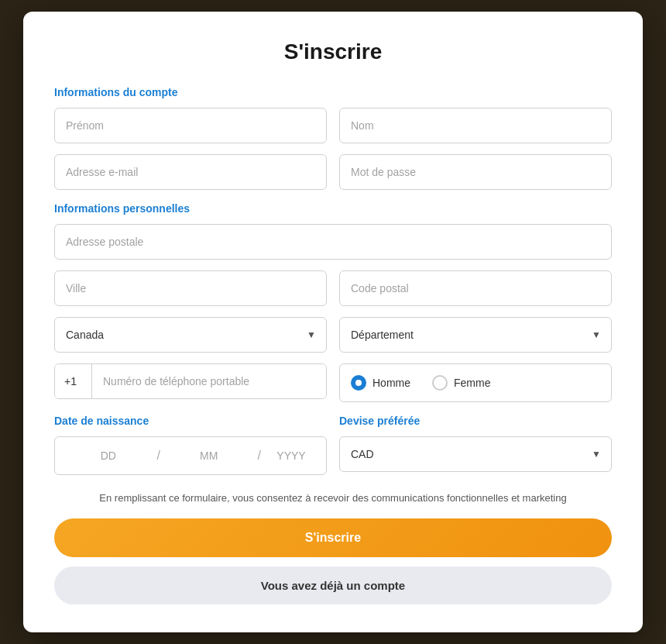 The width and height of the screenshot is (666, 644). Describe the element at coordinates (259, 456) in the screenshot. I see `date-sep-2: /` at that location.